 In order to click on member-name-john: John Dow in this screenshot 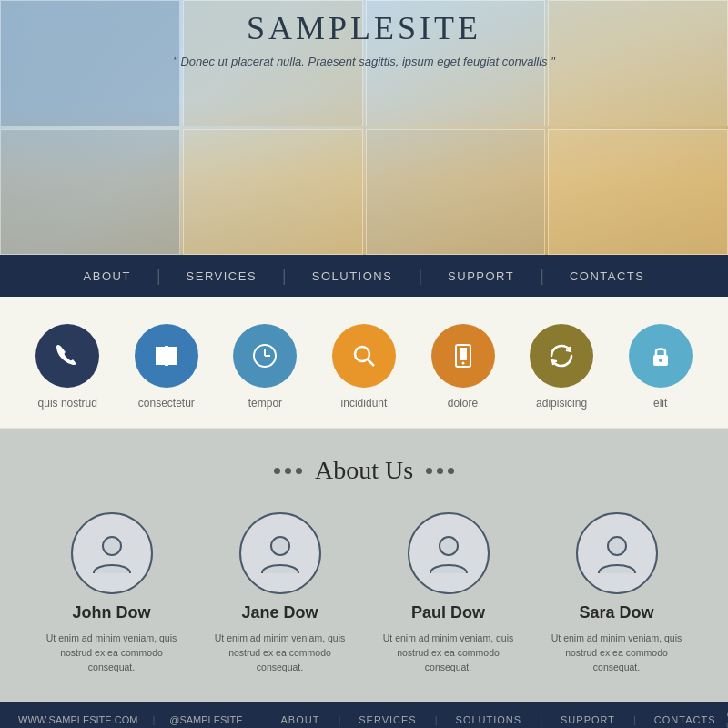, I will do `click(112, 613)`.